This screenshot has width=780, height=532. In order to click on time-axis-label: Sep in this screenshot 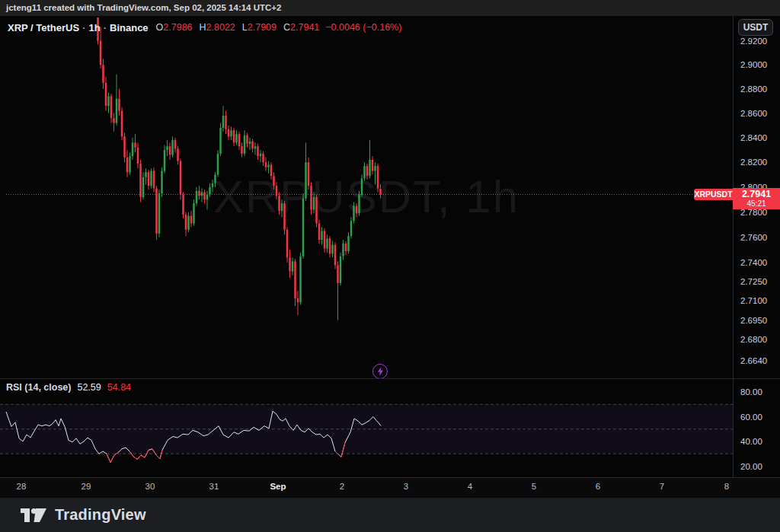, I will do `click(278, 486)`.